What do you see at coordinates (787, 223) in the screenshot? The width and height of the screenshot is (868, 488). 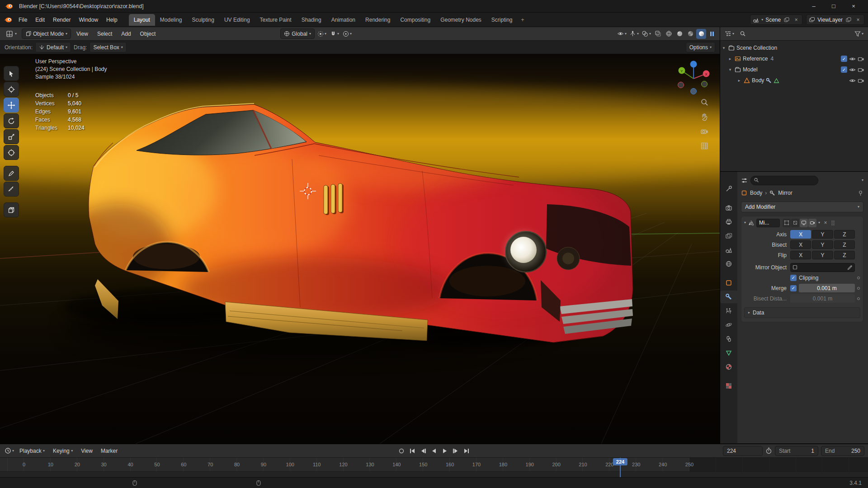 I see `toggle-on-cage` at bounding box center [787, 223].